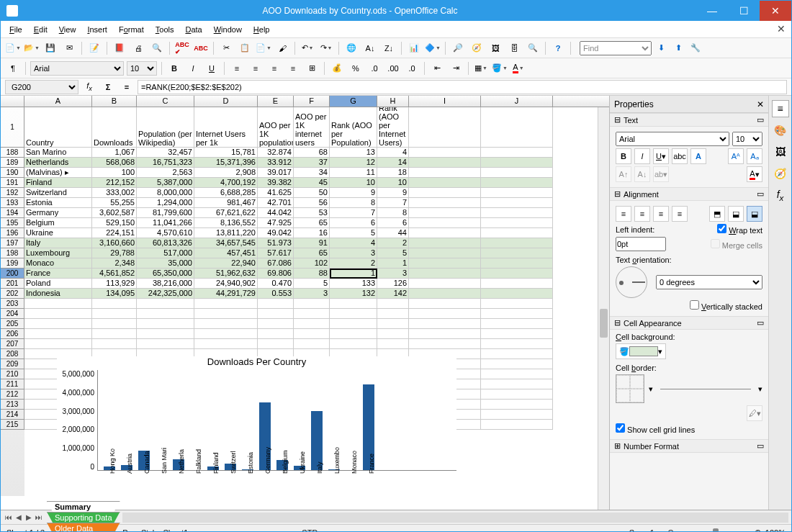 The width and height of the screenshot is (792, 532). I want to click on navigator-button: 🧭, so click(477, 48).